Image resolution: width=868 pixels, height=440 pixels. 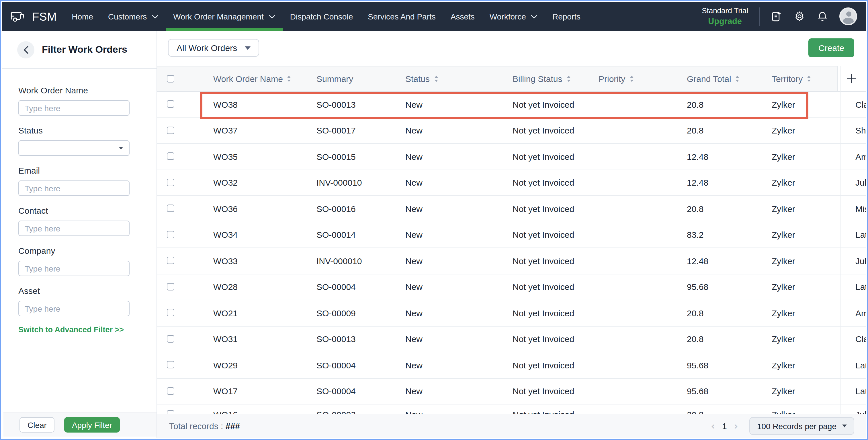 I want to click on table-row-wo34: WO34SO-00014NewNot yet Invoiced83.2Zylke…, so click(x=512, y=235).